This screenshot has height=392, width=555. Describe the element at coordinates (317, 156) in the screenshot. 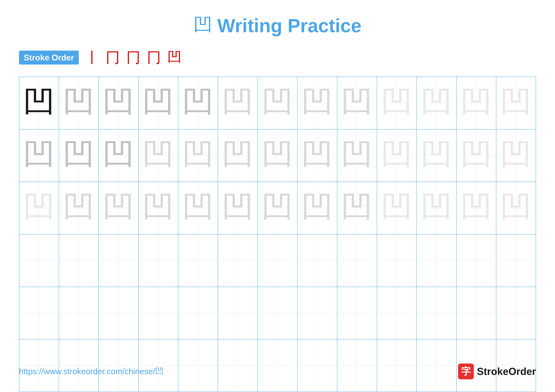

I see `char-2-8: 凹` at that location.